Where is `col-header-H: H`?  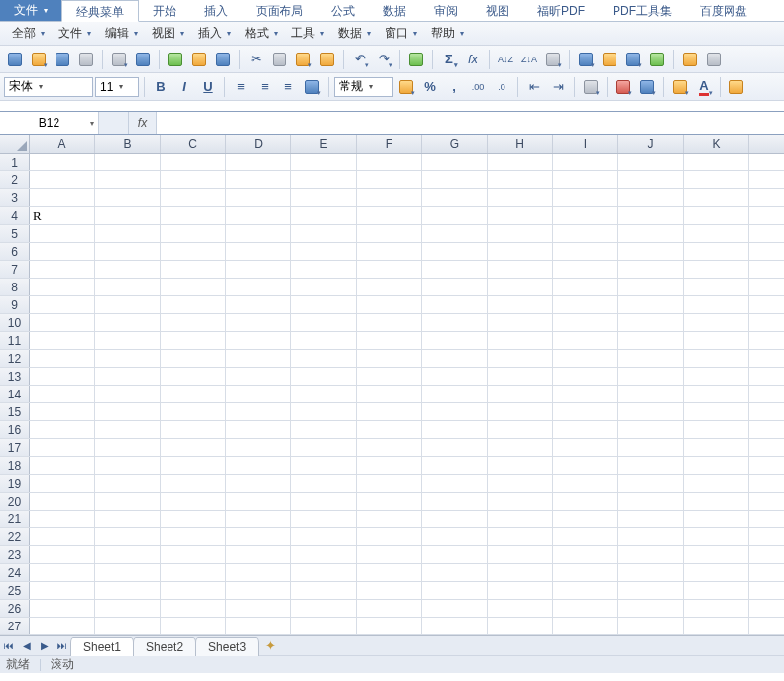
col-header-H: H is located at coordinates (520, 144).